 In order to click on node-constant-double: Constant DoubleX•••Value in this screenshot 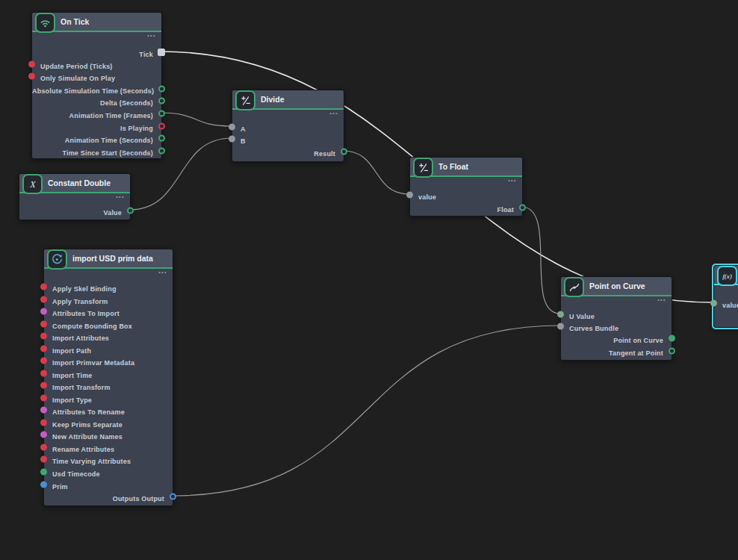, I will do `click(75, 197)`.